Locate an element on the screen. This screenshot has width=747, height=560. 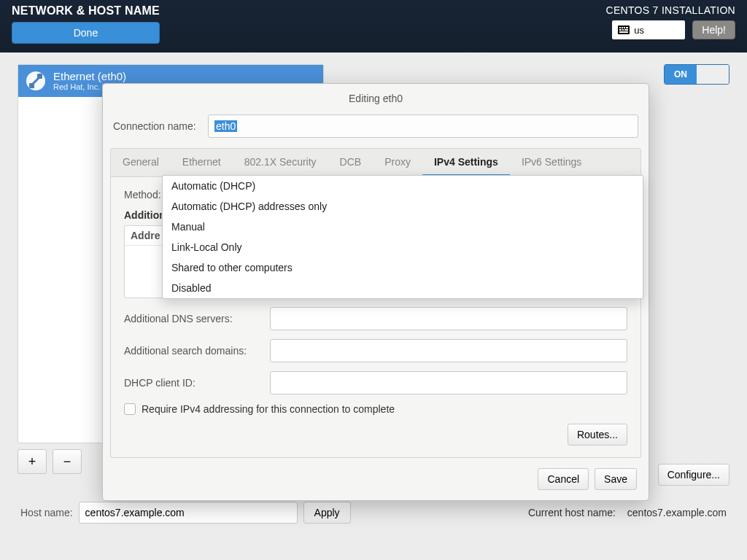
keyboard-indicator: us is located at coordinates (649, 30).